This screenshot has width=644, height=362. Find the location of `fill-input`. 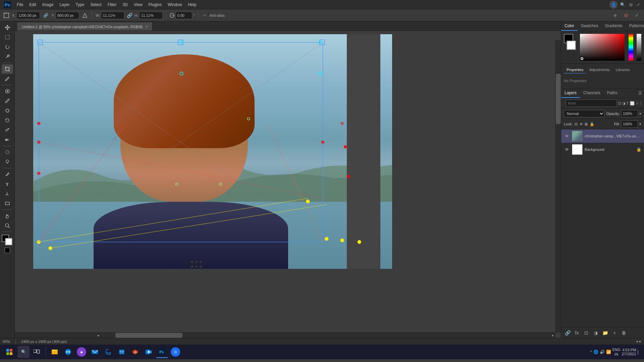

fill-input is located at coordinates (630, 124).